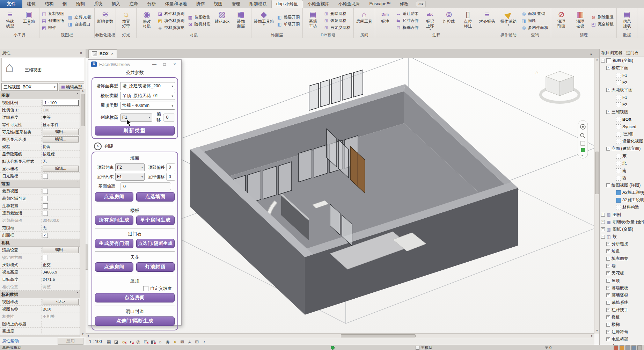 The image size is (644, 350). Describe the element at coordinates (622, 273) in the screenshot. I see `tree-item-天花板: +天花板` at that location.